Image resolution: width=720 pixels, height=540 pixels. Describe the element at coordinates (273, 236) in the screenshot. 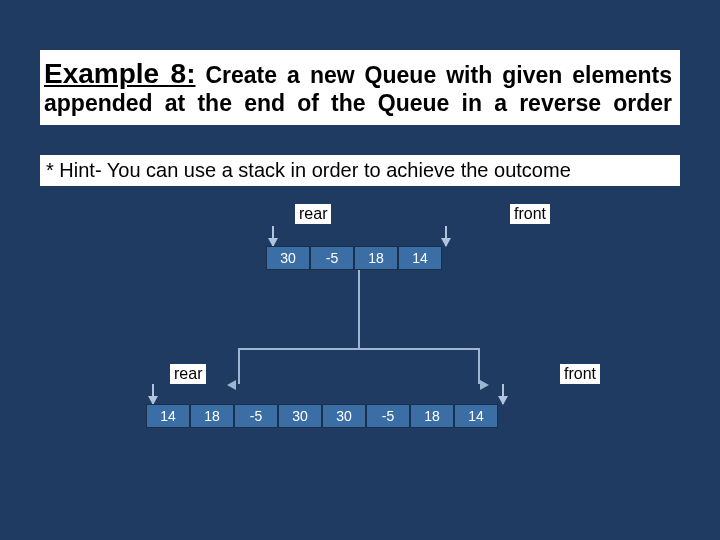

I see `rear-pointer-top` at that location.